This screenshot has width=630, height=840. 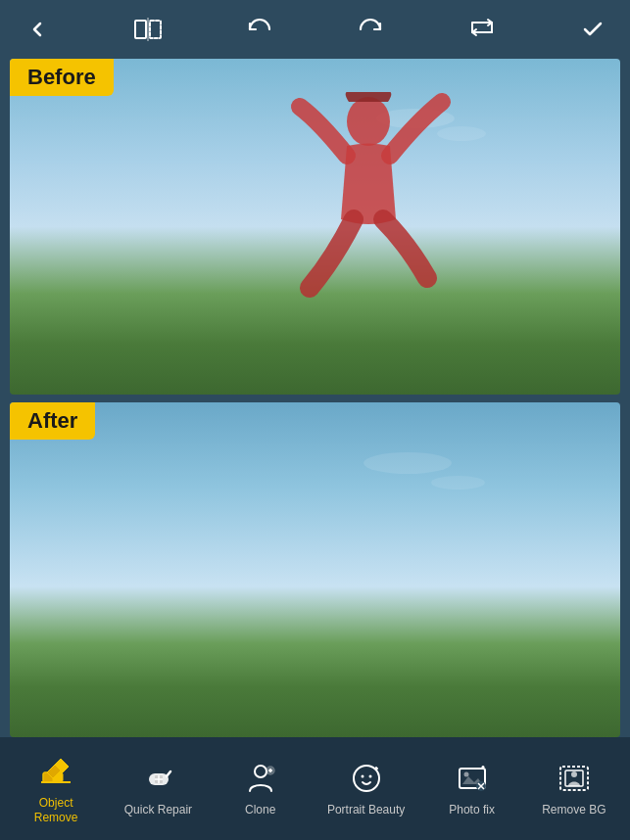 What do you see at coordinates (366, 810) in the screenshot?
I see `portrait-beauty-label: Portrait Beauty` at bounding box center [366, 810].